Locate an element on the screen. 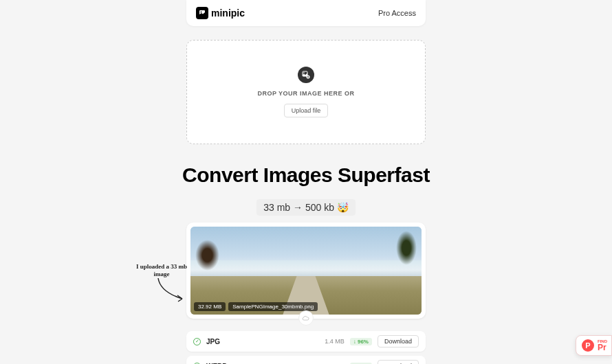 Image resolution: width=612 pixels, height=364 pixels. header-bar: minipic Pro Access is located at coordinates (306, 13).